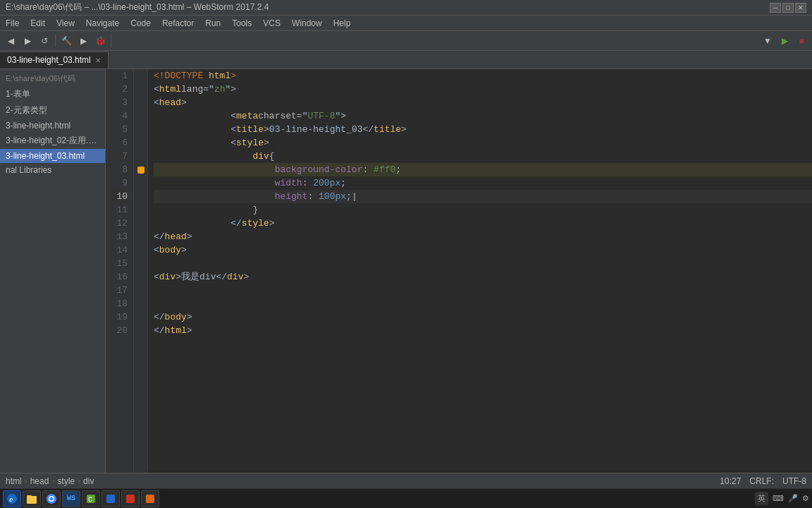 The width and height of the screenshot is (812, 508). I want to click on line-num-10: 10, so click(120, 196).